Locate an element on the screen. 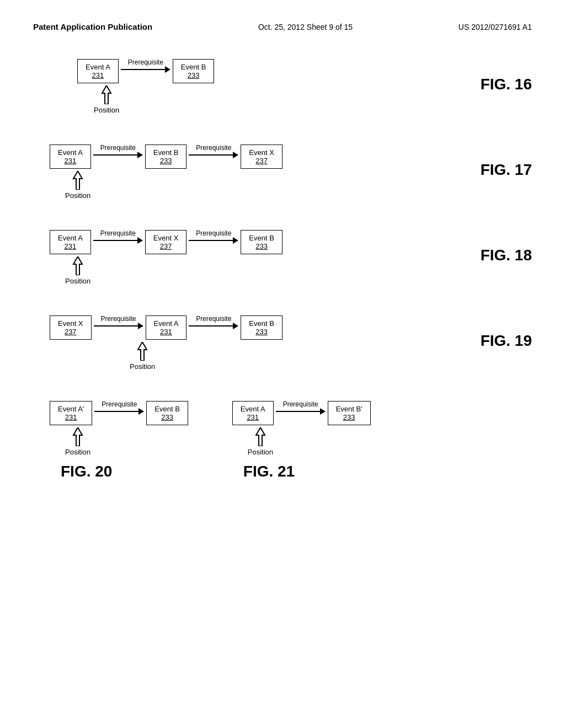 The image size is (565, 728). fig2021-row: Event A' 231 Prerequisite Event B is located at coordinates (282, 441).